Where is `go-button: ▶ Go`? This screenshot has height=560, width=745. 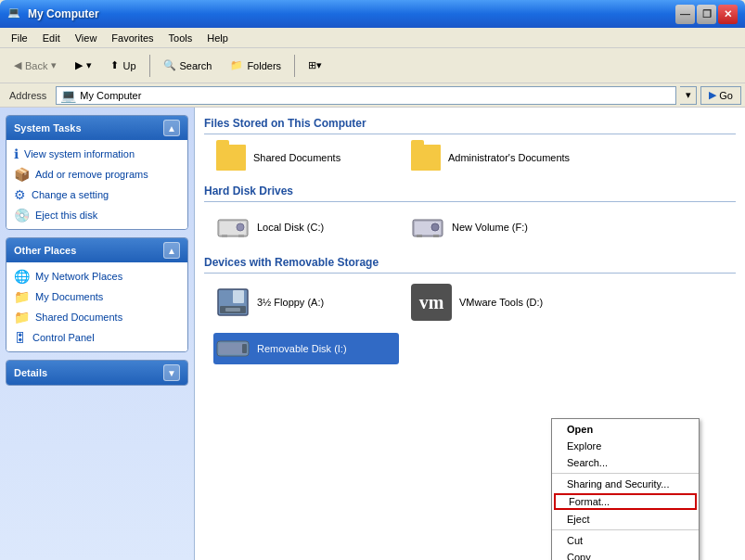 go-button: ▶ Go is located at coordinates (721, 95).